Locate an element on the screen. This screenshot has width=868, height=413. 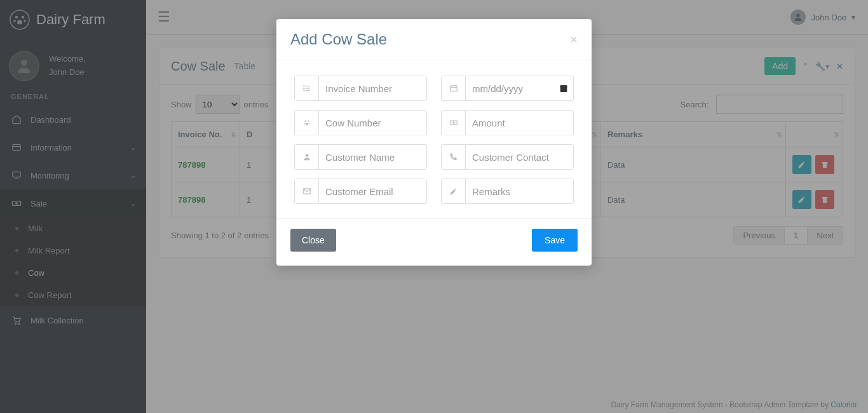
close-button: Close is located at coordinates (313, 240).